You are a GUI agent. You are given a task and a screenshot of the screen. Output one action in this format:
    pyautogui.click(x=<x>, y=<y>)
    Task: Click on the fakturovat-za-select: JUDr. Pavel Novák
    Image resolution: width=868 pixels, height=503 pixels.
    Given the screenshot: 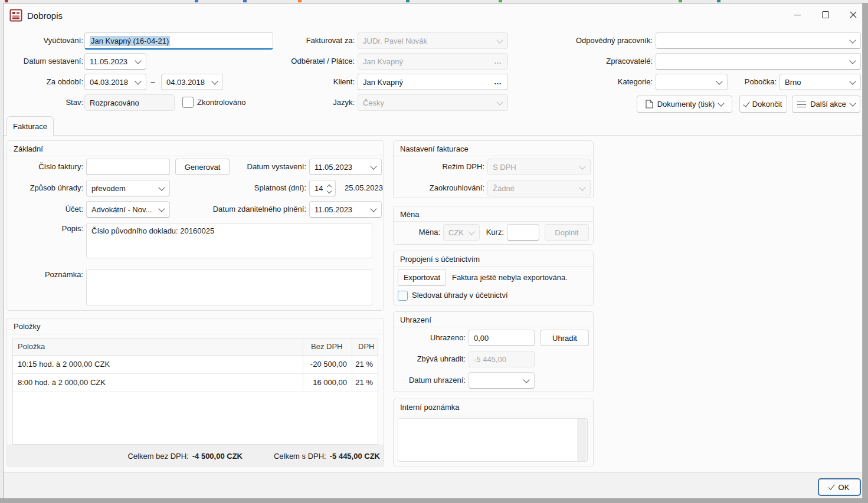 What is the action you would take?
    pyautogui.click(x=433, y=41)
    